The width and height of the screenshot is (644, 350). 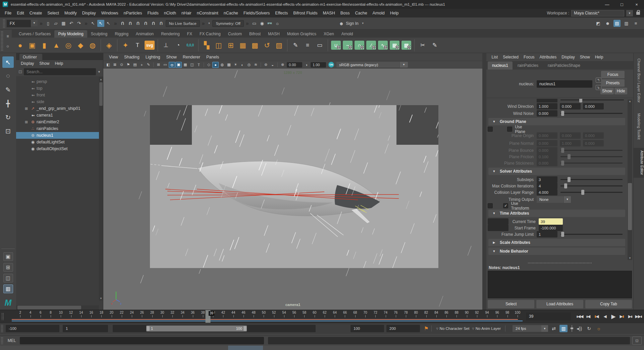 I want to click on shelf-tab-fx-caching: FX Caching, so click(x=210, y=34).